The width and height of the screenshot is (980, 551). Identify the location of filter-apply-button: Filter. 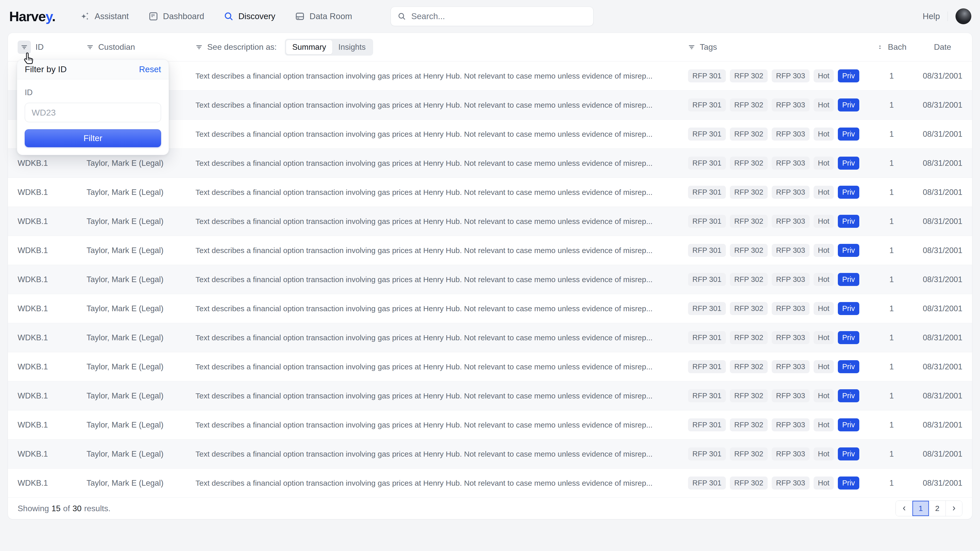
(93, 138).